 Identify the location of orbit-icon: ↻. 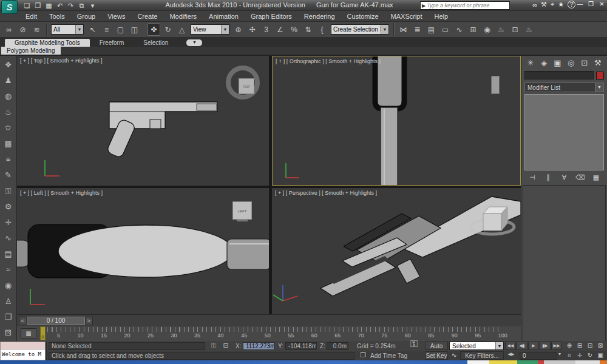
(590, 356).